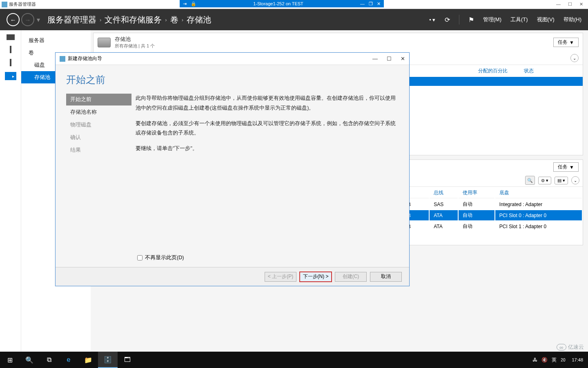 Image resolution: width=588 pixels, height=368 pixels. I want to click on wizard-titlebar: 新建存储池向导 — ☐ ✕, so click(232, 59).